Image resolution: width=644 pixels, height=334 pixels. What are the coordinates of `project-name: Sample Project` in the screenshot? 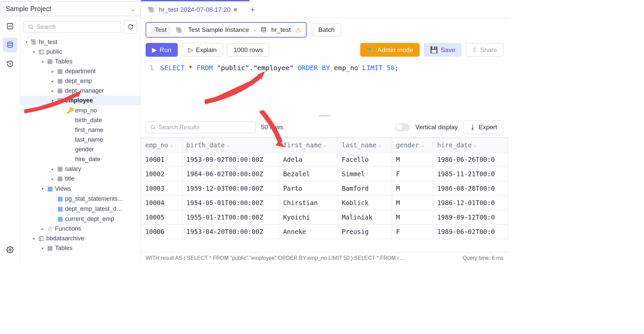 It's located at (29, 9).